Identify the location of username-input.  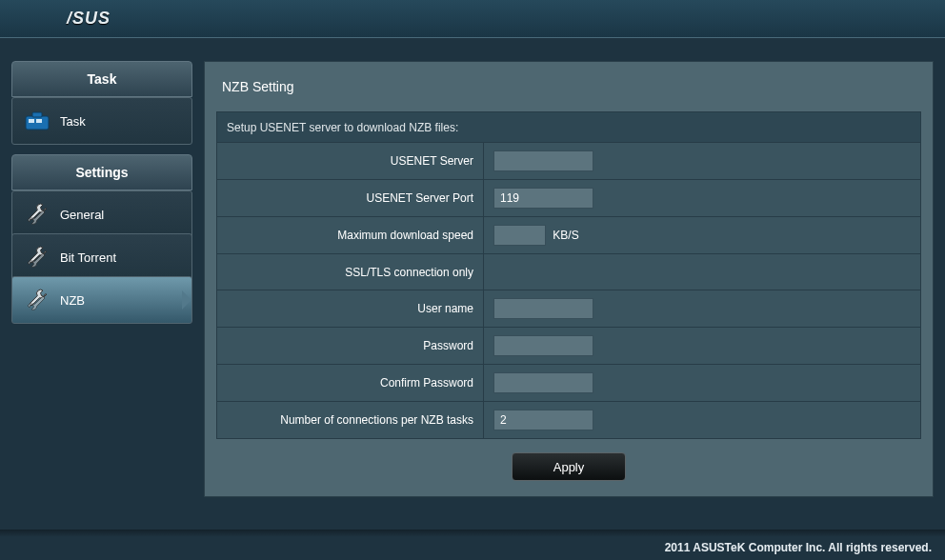
(543, 309).